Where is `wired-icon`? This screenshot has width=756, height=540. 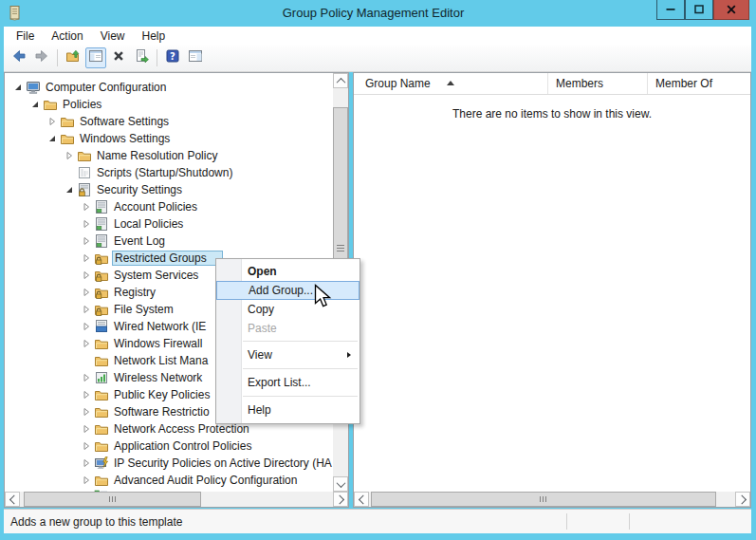 wired-icon is located at coordinates (101, 326).